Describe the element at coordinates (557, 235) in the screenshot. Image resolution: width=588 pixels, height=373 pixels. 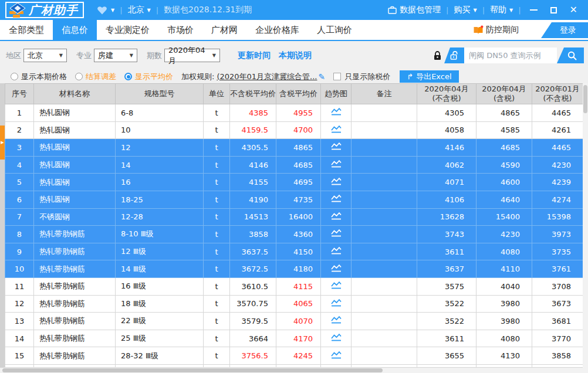
I see `table-cell: 3973` at that location.